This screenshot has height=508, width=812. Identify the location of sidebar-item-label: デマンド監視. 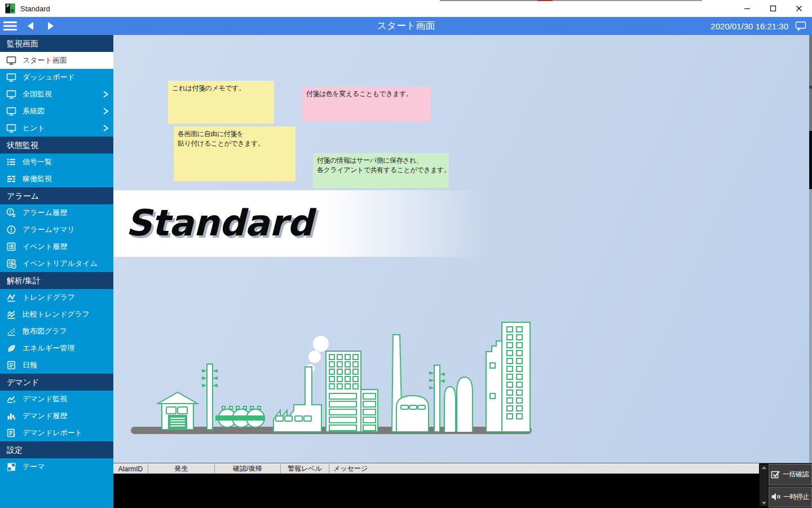
(45, 399).